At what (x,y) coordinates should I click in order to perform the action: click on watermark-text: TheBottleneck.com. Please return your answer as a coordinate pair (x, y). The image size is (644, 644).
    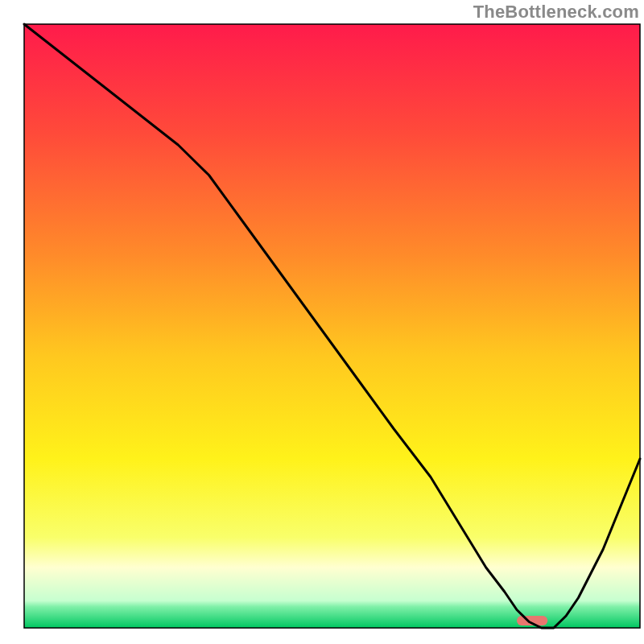
    Looking at the image, I should click on (556, 12).